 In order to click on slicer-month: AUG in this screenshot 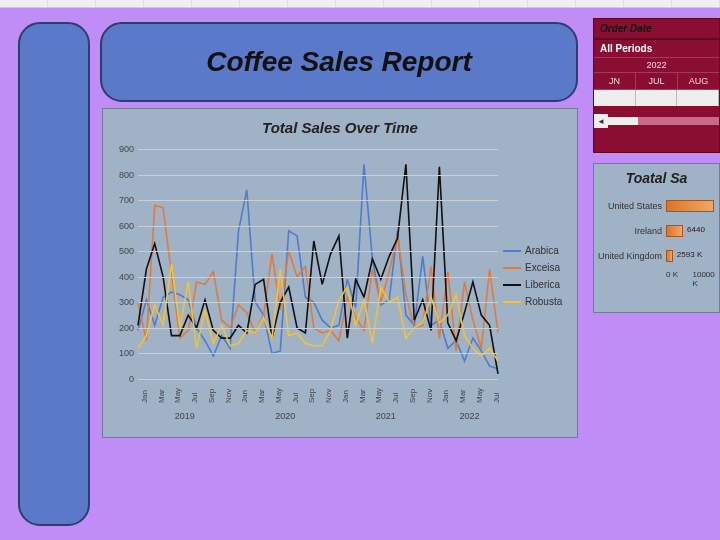, I will do `click(698, 81)`.